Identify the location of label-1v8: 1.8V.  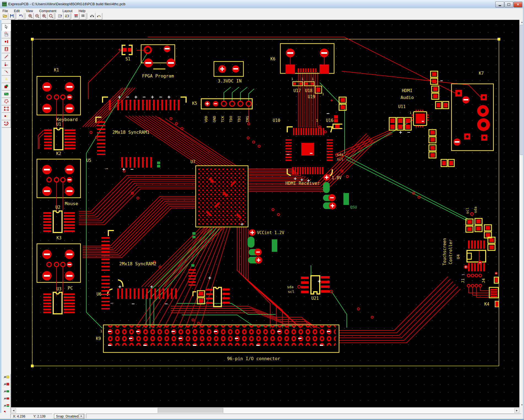
(337, 178).